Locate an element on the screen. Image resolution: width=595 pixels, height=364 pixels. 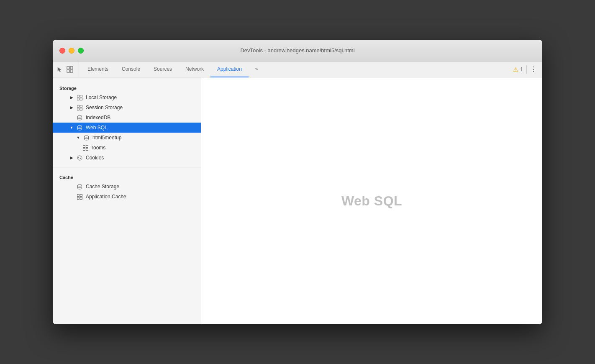
sidebar-item-application-cache: ▶ Application Cache is located at coordinates (127, 197).